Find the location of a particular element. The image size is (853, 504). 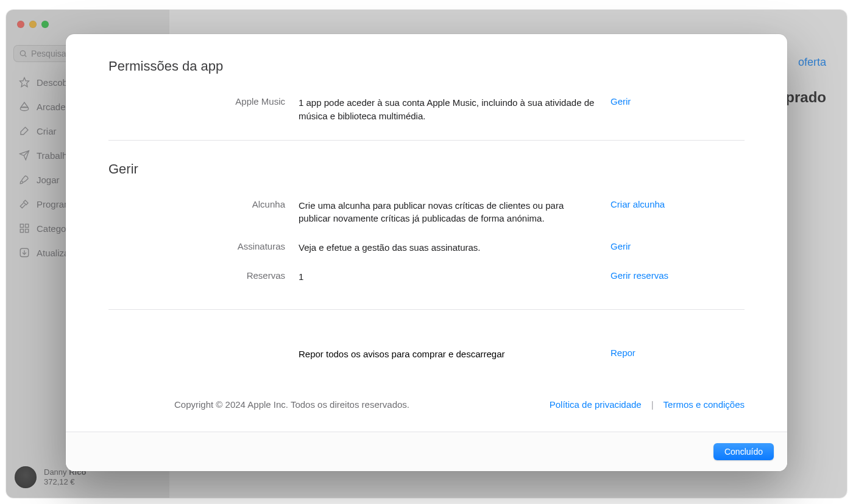

modal-footer: Concluído is located at coordinates (426, 452).